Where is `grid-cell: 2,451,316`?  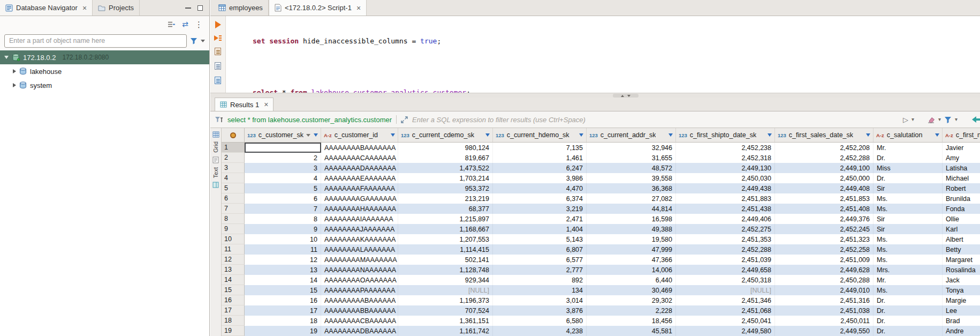
grid-cell: 2,451,316 is located at coordinates (824, 300).